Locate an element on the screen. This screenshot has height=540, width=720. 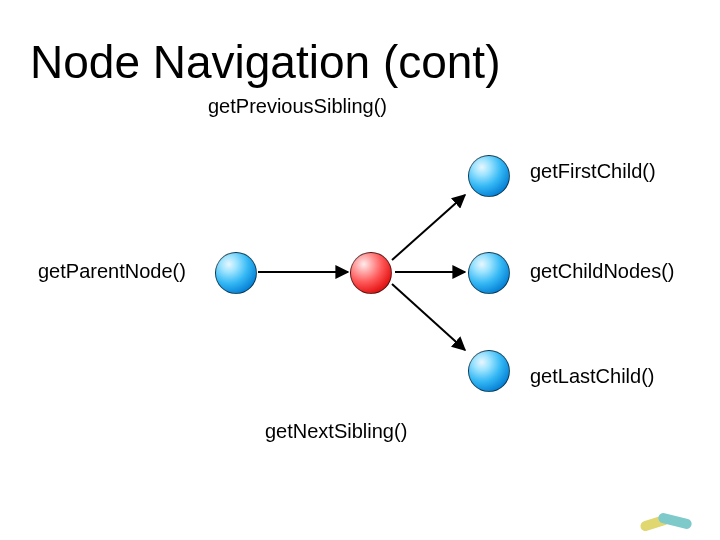
node-parent is located at coordinates (236, 273).